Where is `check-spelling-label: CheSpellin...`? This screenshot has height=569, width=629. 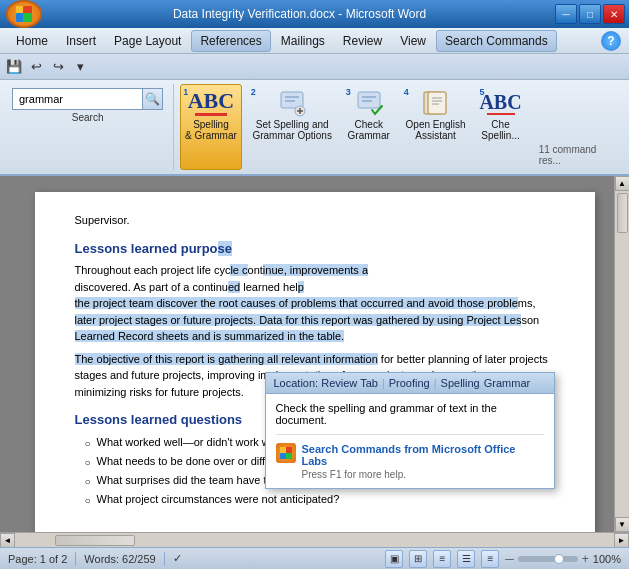 check-spelling-label: CheSpellin... is located at coordinates (500, 130).